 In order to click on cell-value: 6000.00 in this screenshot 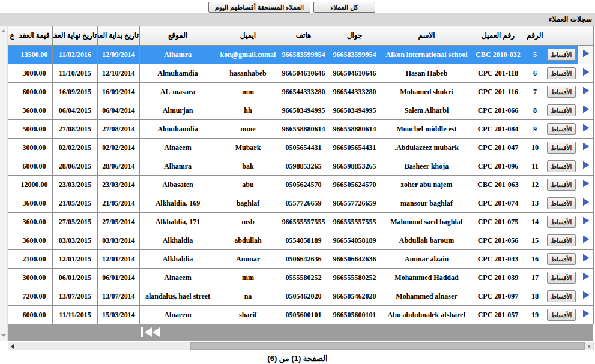, I will do `click(35, 167)`.